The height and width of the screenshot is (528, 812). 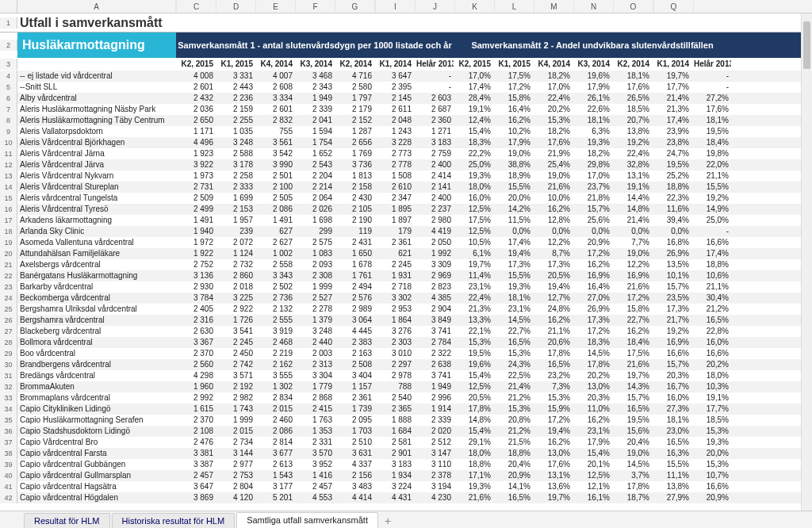 I want to click on data-cell: 21,6%, so click(x=553, y=187).